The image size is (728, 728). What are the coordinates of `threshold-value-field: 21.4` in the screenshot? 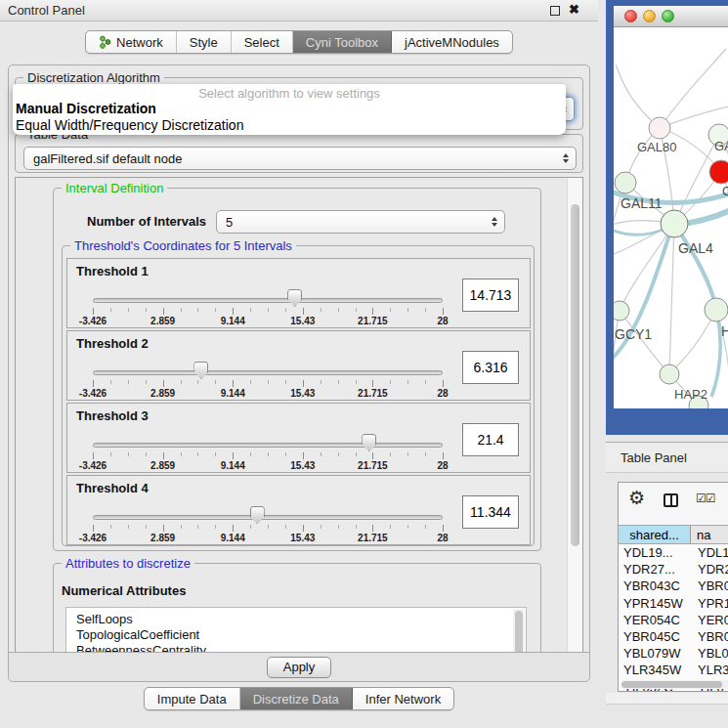 It's located at (491, 440).